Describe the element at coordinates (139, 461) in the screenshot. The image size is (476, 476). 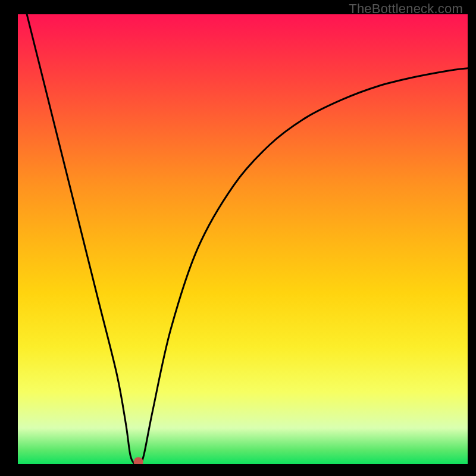
I see `minimum-marker` at that location.